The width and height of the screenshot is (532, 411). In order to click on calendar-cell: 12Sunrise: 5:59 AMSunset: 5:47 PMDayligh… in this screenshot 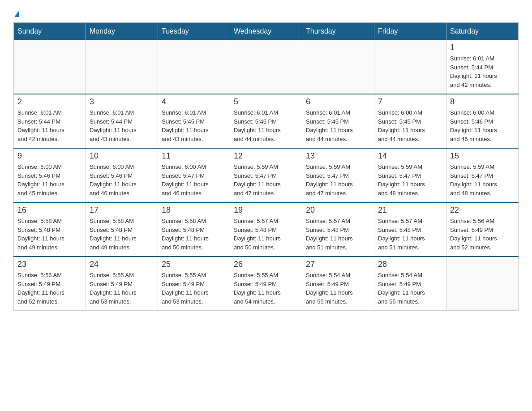, I will do `click(266, 176)`.